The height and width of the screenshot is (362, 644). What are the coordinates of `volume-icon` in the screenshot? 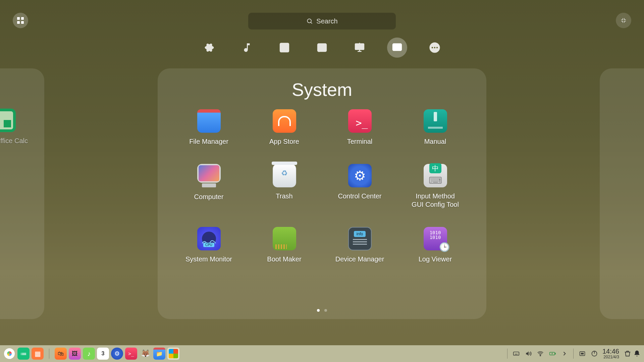 It's located at (528, 354).